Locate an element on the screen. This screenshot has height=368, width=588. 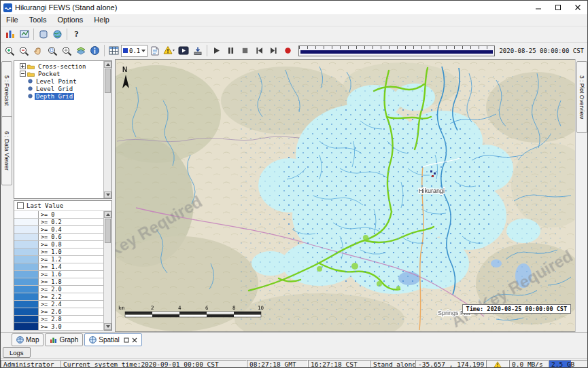
tab-spatial: Spatial is located at coordinates (113, 339).